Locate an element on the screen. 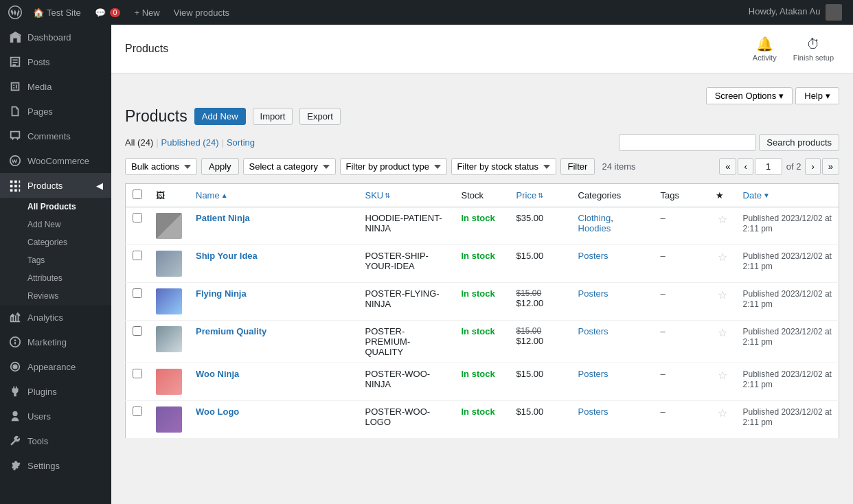 Image resolution: width=853 pixels, height=504 pixels. sidebar-item-products: Products ◀ is located at coordinates (56, 185).